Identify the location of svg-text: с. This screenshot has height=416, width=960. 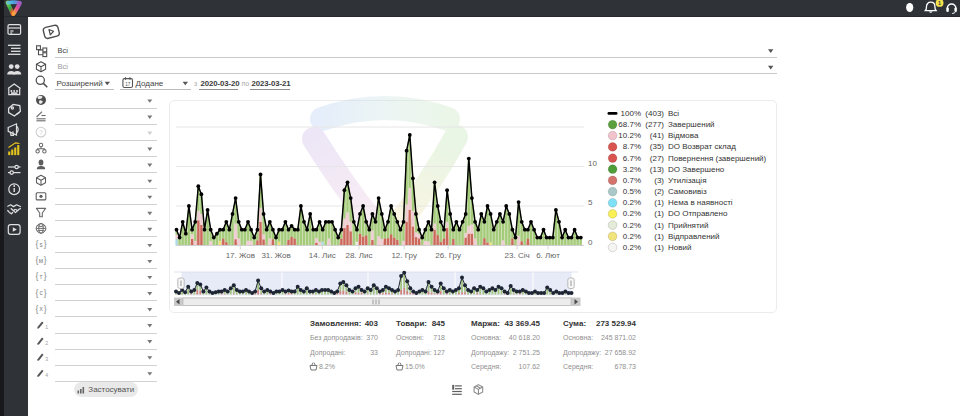
(41, 292).